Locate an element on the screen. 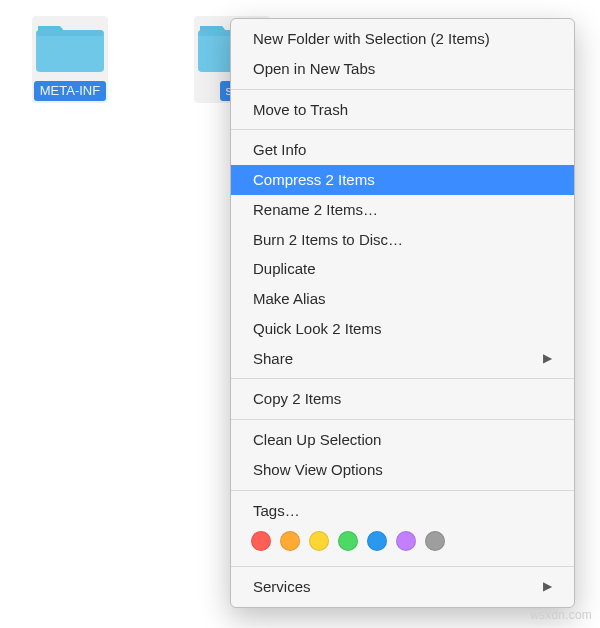  menu-item: Burn 2 Items to Disc… is located at coordinates (402, 240).